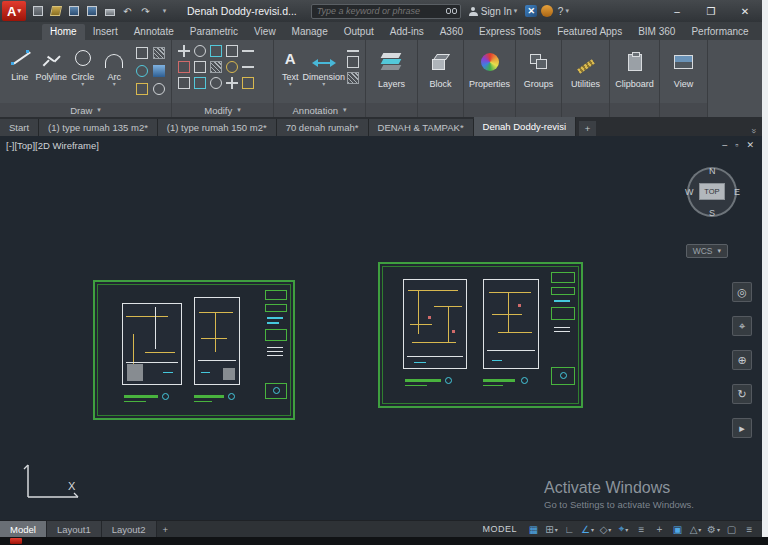 This screenshot has height=545, width=768. Describe the element at coordinates (290, 65) in the screenshot. I see `text-tool-button: A Text ▾` at that location.